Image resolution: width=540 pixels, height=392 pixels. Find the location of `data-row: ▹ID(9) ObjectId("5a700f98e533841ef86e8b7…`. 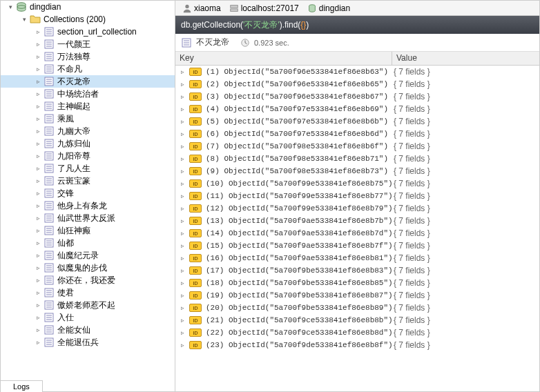

data-row: ▹ID(9) ObjectId("5a700f98e533841ef86e8b7… is located at coordinates (358, 171).